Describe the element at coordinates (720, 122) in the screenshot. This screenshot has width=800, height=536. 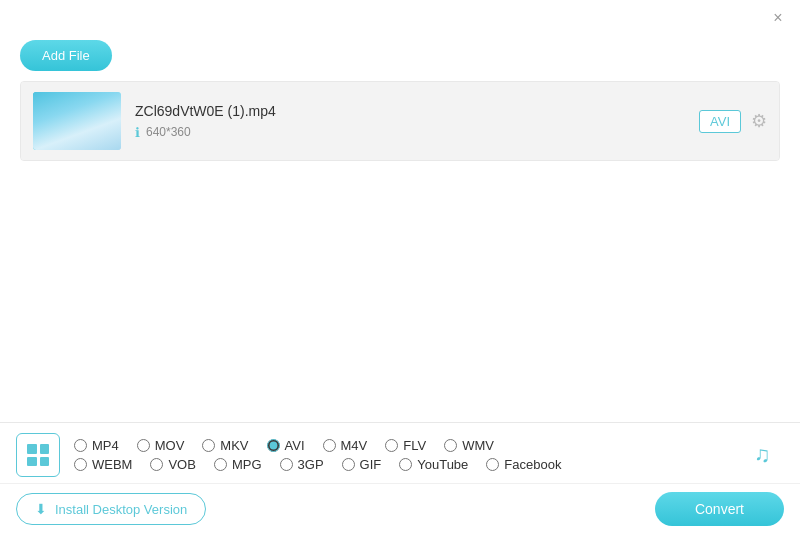
I see `format-badge: AVI` at that location.